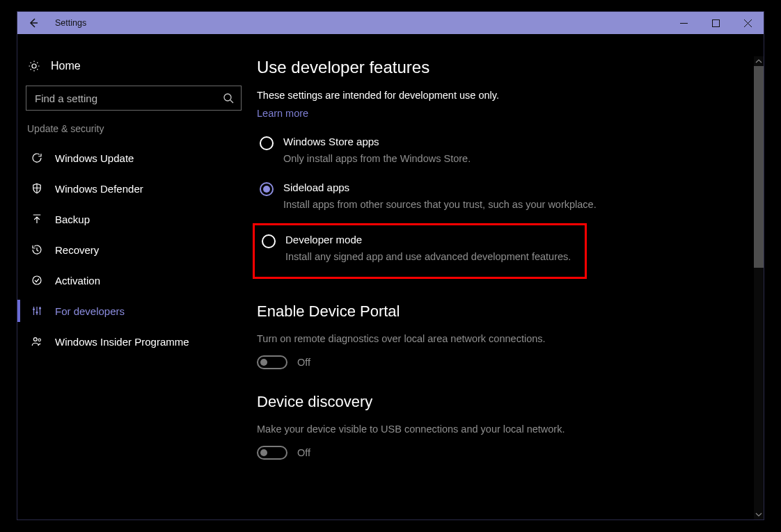 The image size is (781, 532). What do you see at coordinates (377, 159) in the screenshot?
I see `radio-description: Only install apps from the Windows Store…` at bounding box center [377, 159].